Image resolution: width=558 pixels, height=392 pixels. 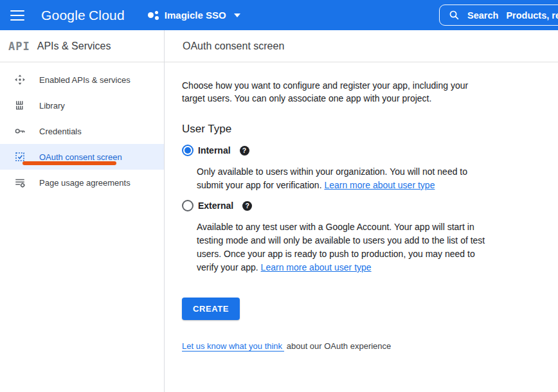 What do you see at coordinates (499, 15) in the screenshot?
I see `search-input: Search Products, res` at bounding box center [499, 15].